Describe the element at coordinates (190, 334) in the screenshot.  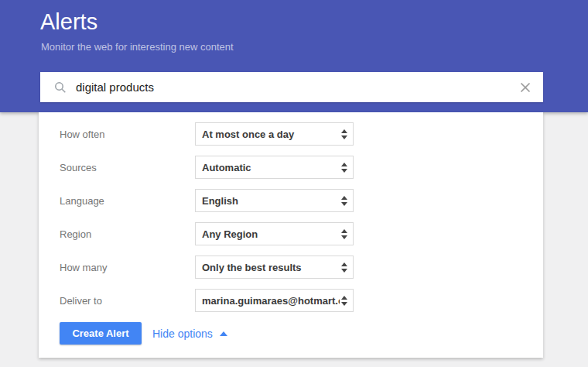
I see `hide-options-link: Hide options` at that location.